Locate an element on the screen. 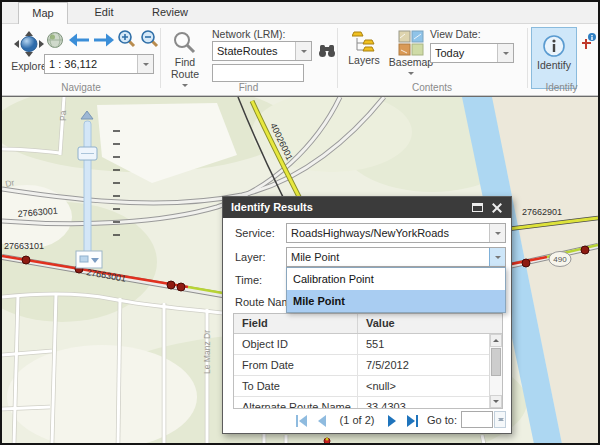  explore-label: Explore is located at coordinates (29, 66).